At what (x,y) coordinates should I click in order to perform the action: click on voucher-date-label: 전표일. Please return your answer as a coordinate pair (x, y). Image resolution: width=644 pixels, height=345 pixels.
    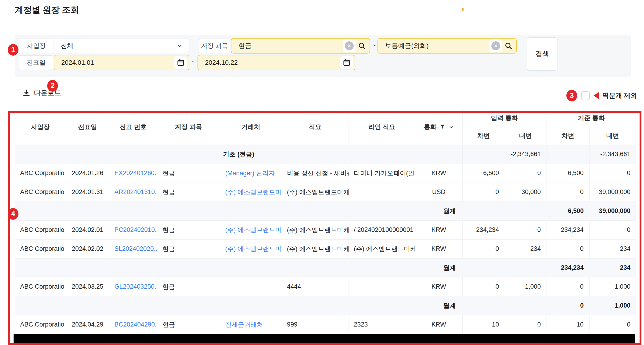
    Looking at the image, I should click on (36, 63).